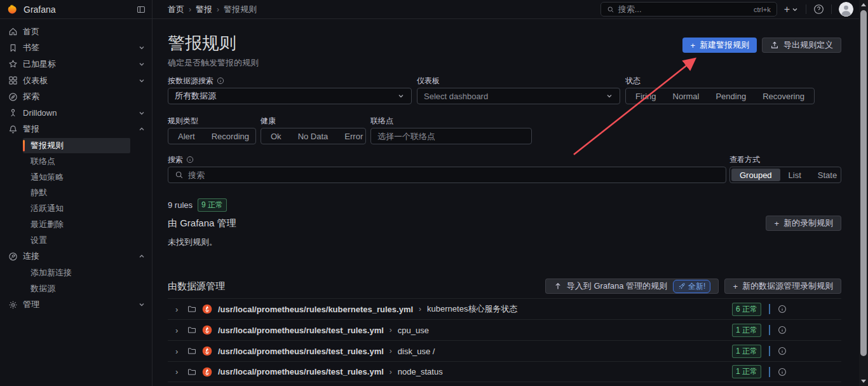 The image size is (868, 386). What do you see at coordinates (864, 193) in the screenshot?
I see `vertical-scrollbar` at bounding box center [864, 193].